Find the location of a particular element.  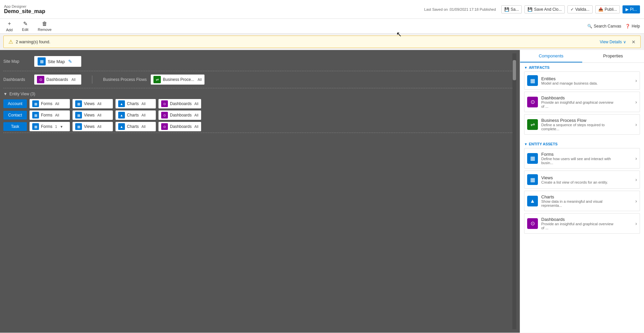

help-icon: ❓ is located at coordinates (628, 26).